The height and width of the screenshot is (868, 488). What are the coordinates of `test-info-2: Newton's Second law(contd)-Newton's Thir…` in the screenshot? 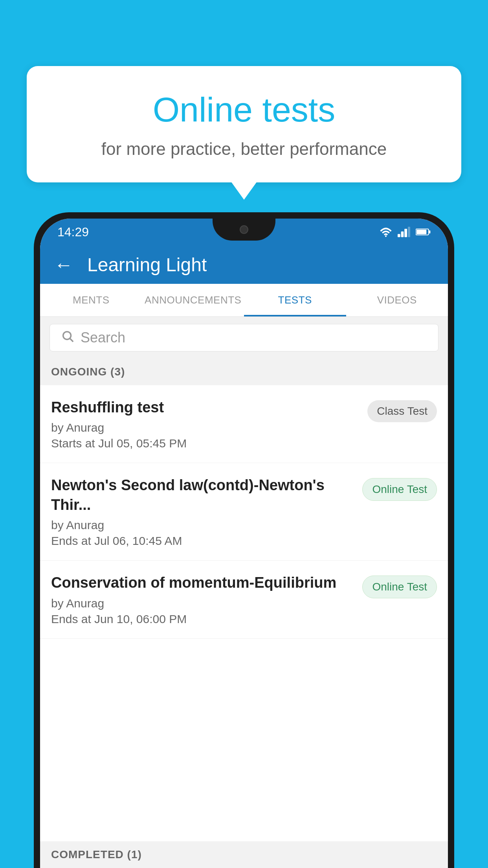 It's located at (203, 512).